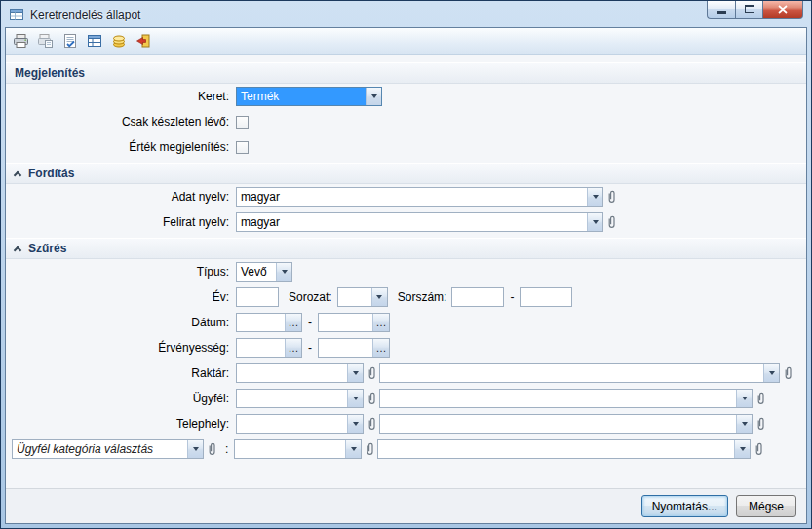  I want to click on date-from-field: …, so click(269, 322).